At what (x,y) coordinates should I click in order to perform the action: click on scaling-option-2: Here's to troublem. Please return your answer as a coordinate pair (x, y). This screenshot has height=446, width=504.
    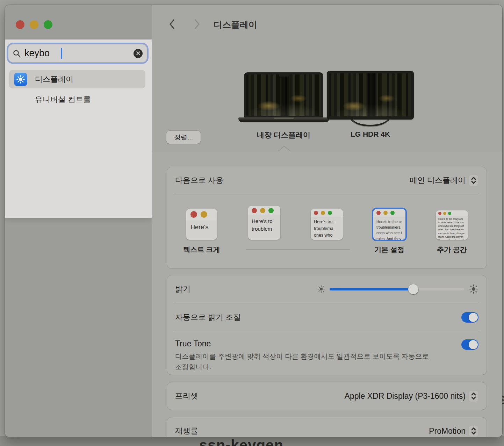
    Looking at the image, I should click on (264, 223).